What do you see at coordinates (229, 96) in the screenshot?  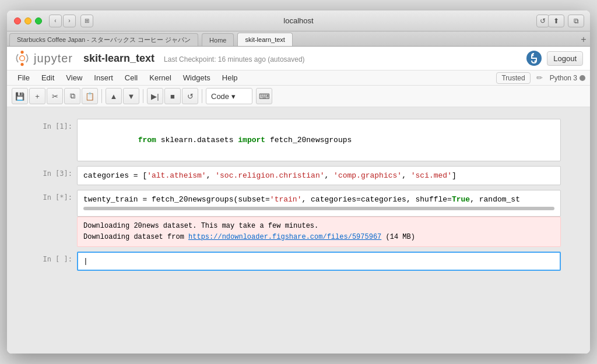 I see `cell-type-dropdown: Code ▾` at bounding box center [229, 96].